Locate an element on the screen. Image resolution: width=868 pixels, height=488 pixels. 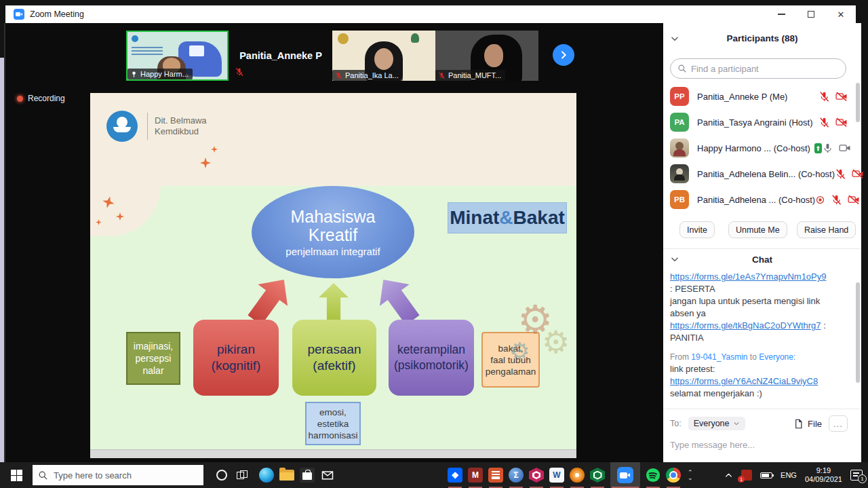
tray-security-icon: 1 is located at coordinates (747, 475).